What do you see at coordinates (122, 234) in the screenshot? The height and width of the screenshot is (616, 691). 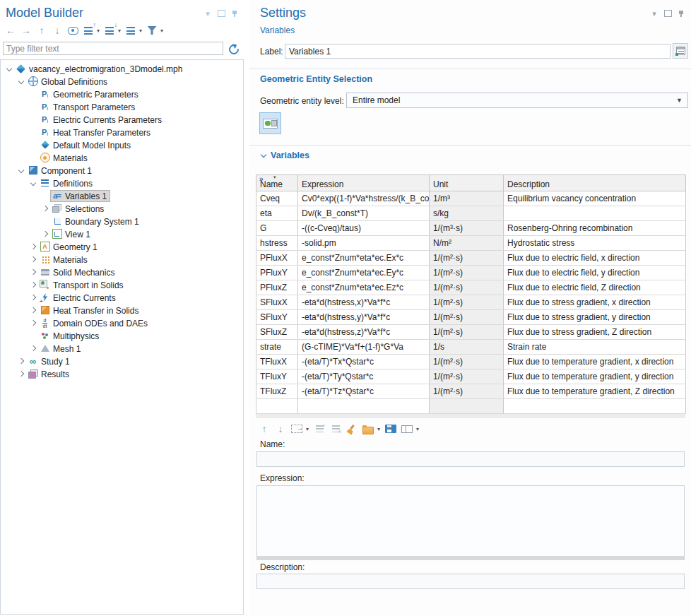 I see `tree-item-view-1: View 1` at bounding box center [122, 234].